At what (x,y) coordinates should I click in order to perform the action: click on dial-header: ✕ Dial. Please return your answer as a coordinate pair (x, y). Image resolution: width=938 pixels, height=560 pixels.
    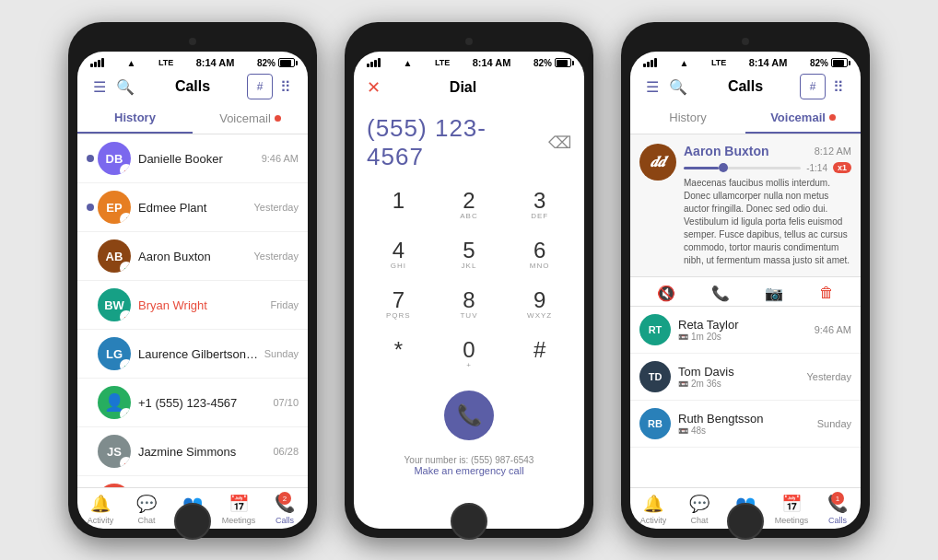
    Looking at the image, I should click on (469, 88).